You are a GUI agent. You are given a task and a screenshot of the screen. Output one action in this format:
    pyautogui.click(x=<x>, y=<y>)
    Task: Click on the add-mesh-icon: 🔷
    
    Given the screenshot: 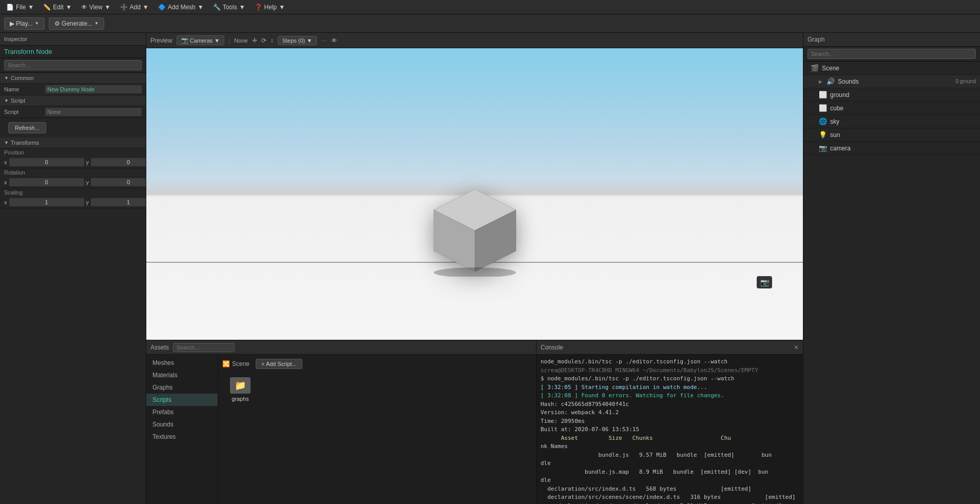 What is the action you would take?
    pyautogui.click(x=162, y=7)
    